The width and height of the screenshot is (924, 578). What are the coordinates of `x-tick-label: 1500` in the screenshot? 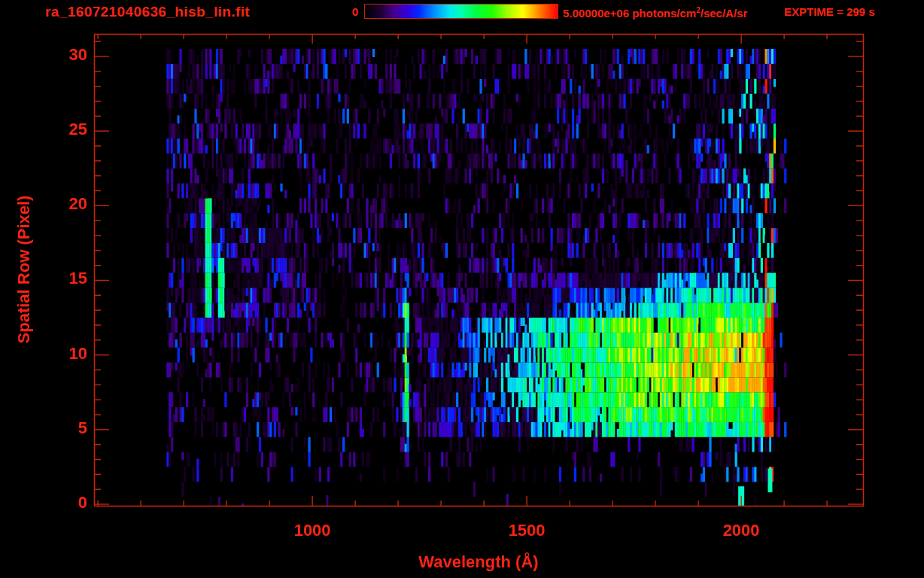 It's located at (527, 531).